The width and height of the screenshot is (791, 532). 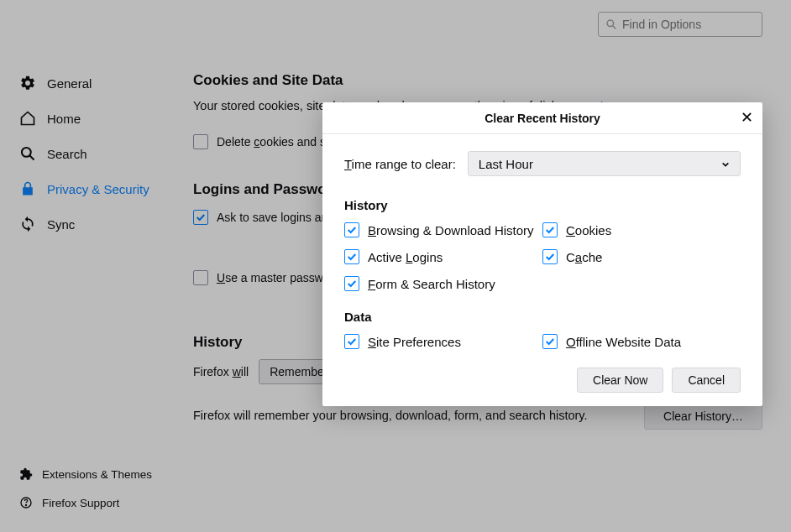 What do you see at coordinates (584, 257) in the screenshot?
I see `checkbox-label: Cache` at bounding box center [584, 257].